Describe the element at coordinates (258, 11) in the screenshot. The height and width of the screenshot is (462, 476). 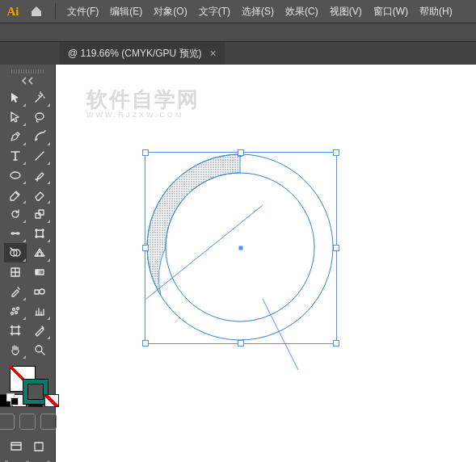
I see `menu-select: 选择(S)` at that location.